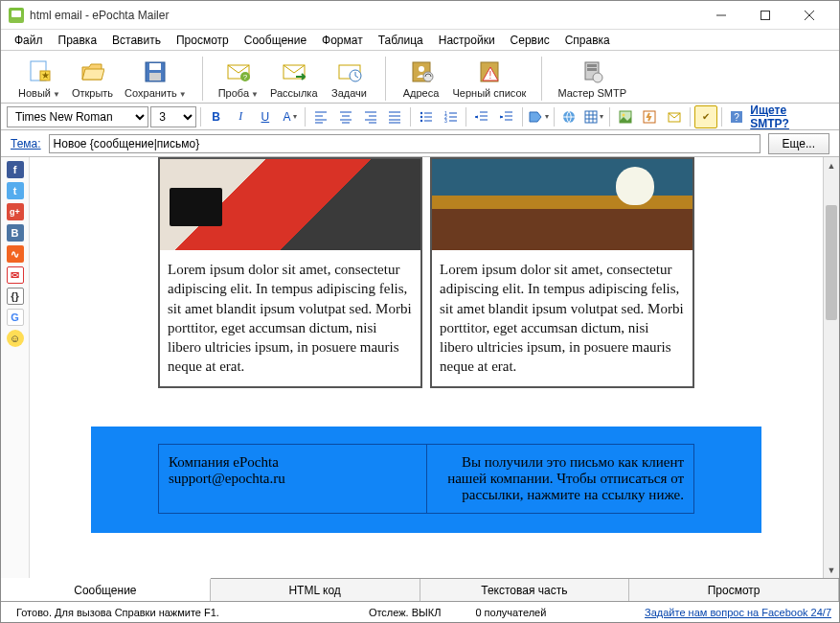 This screenshot has width=840, height=623. What do you see at coordinates (290, 205) in the screenshot?
I see `card-image-laptop` at bounding box center [290, 205].